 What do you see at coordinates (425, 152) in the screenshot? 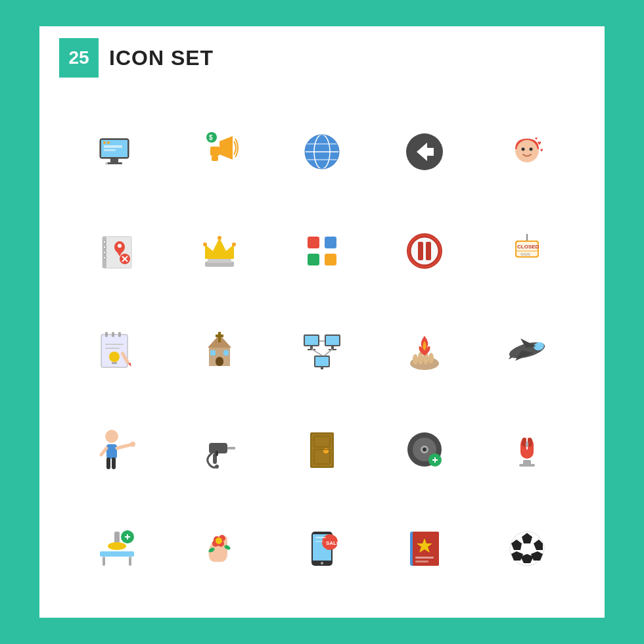
I see `icon-cell-back` at bounding box center [425, 152].